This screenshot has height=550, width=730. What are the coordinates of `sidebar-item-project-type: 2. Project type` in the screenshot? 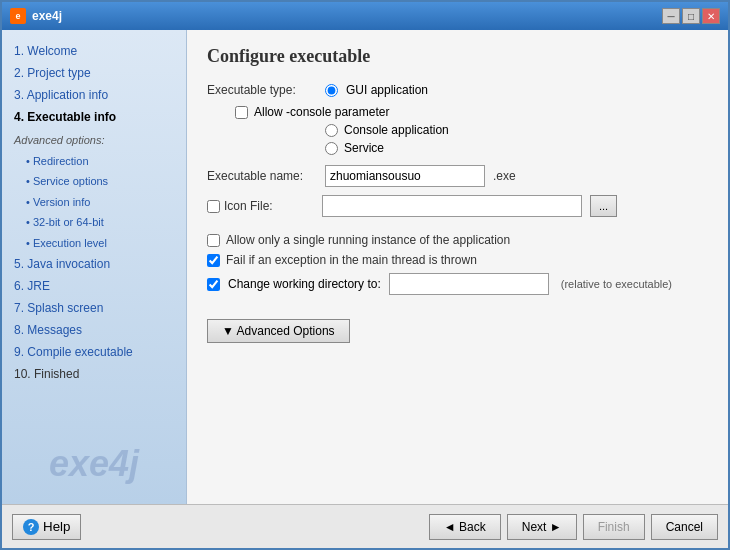 It's located at (94, 73).